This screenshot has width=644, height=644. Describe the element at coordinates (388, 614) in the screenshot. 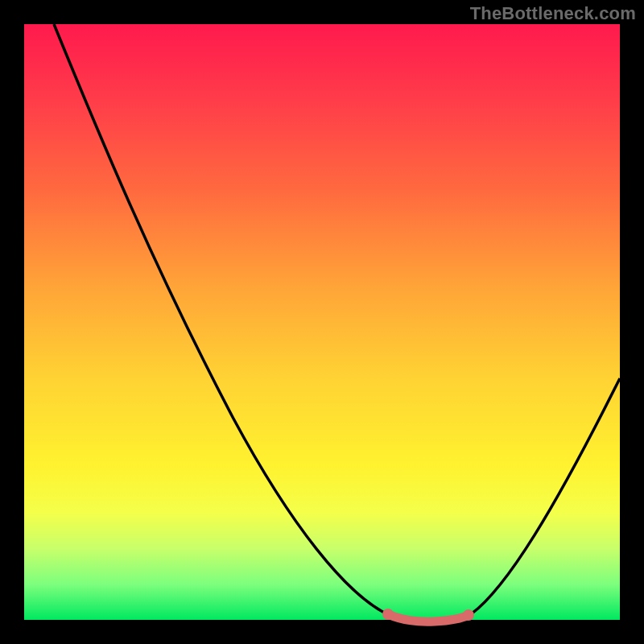

I see `optimal-zone-start-dot` at that location.